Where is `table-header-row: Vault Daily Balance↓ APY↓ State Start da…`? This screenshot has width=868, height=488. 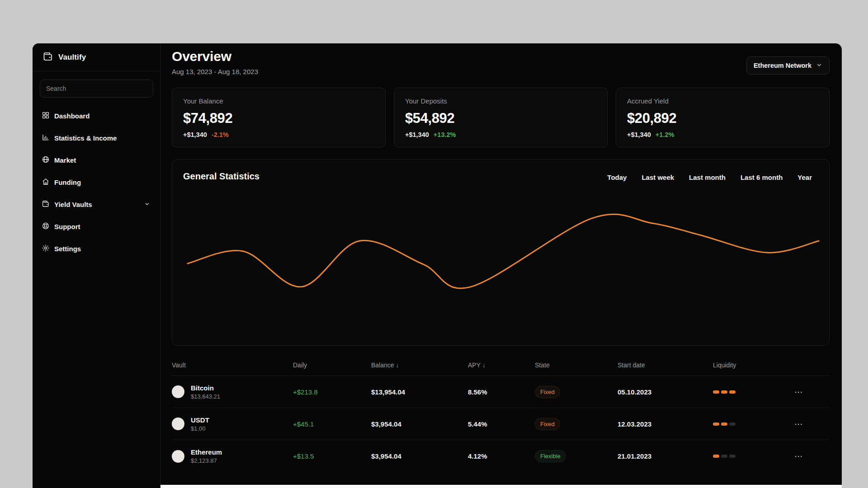
table-header-row: Vault Daily Balance↓ APY↓ State Start da… is located at coordinates (501, 369).